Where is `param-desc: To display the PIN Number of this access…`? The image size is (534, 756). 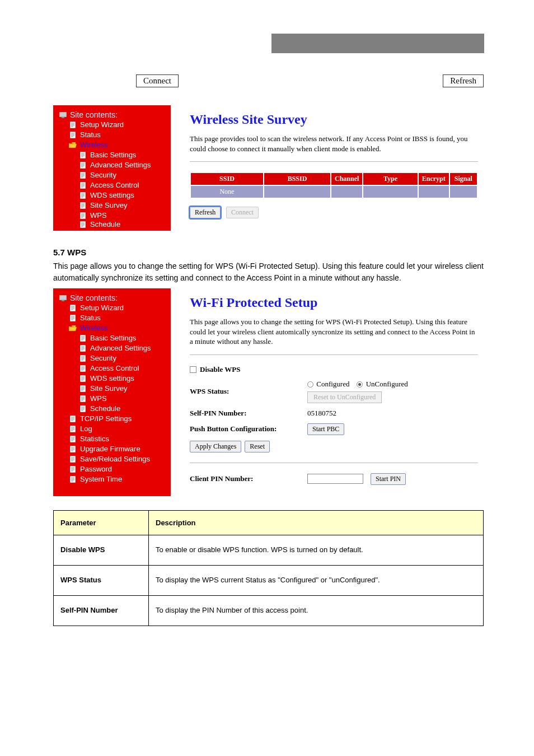
param-desc: To display the PIN Number of this access… is located at coordinates (316, 610).